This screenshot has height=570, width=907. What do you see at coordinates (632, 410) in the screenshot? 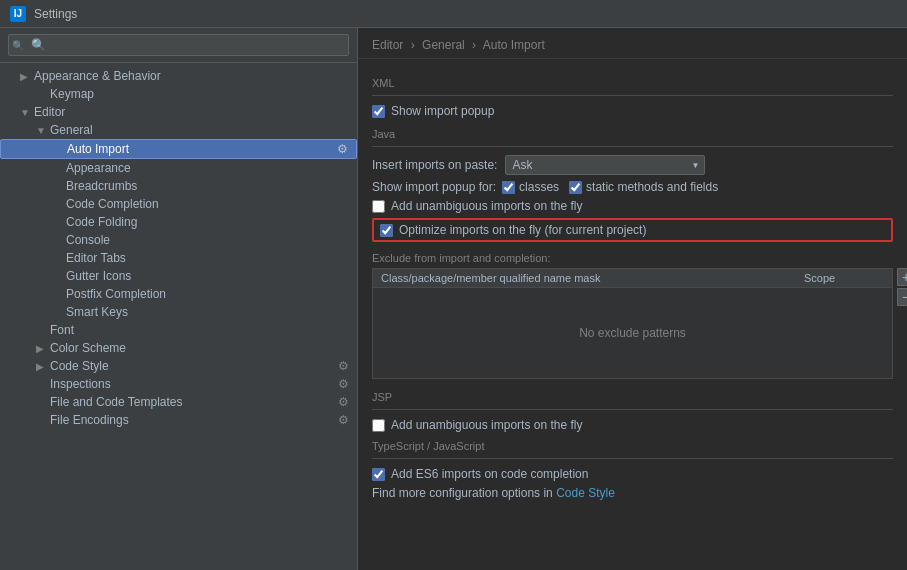
I see `jsp-divider` at bounding box center [632, 410].